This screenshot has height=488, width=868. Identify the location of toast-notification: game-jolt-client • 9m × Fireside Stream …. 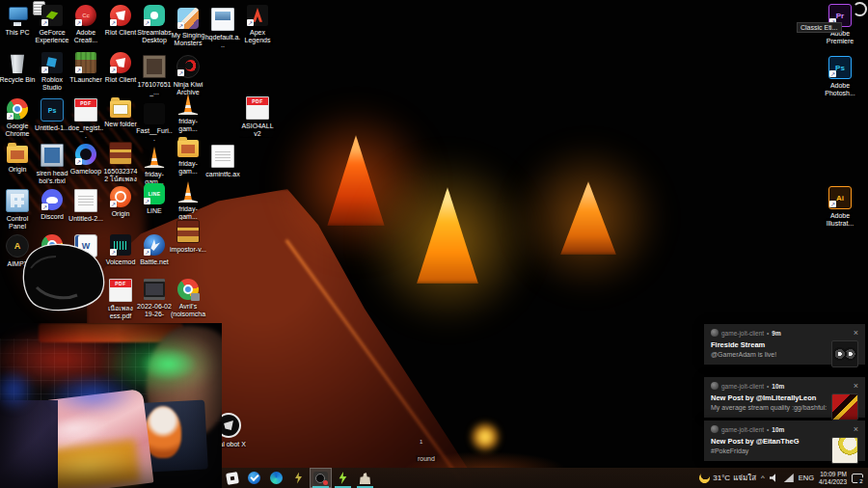
(785, 344).